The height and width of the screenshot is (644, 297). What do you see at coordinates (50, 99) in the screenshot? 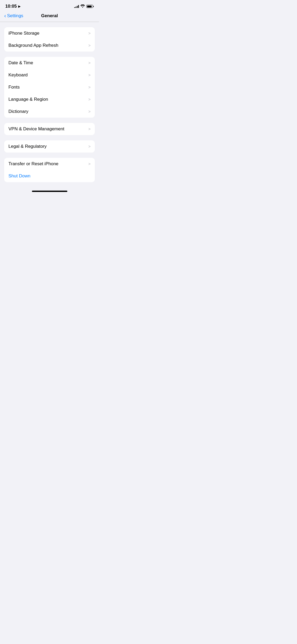
I see `language-region-item: Language & Region >` at bounding box center [50, 99].